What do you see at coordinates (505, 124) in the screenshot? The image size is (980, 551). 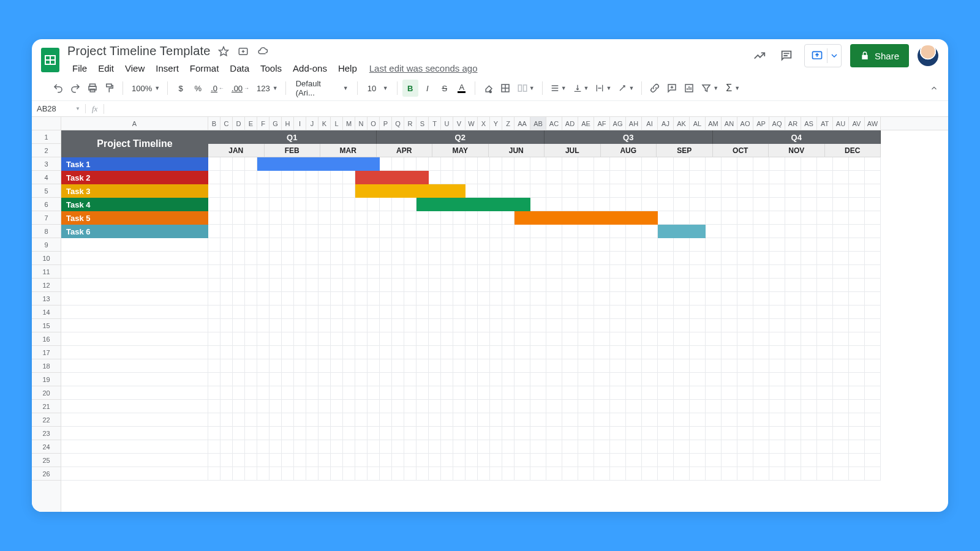 I see `column-headers: ABCDEFGHIJKLMNOPQRSTUVWXYZAAABACADAEAFAG…` at bounding box center [505, 124].